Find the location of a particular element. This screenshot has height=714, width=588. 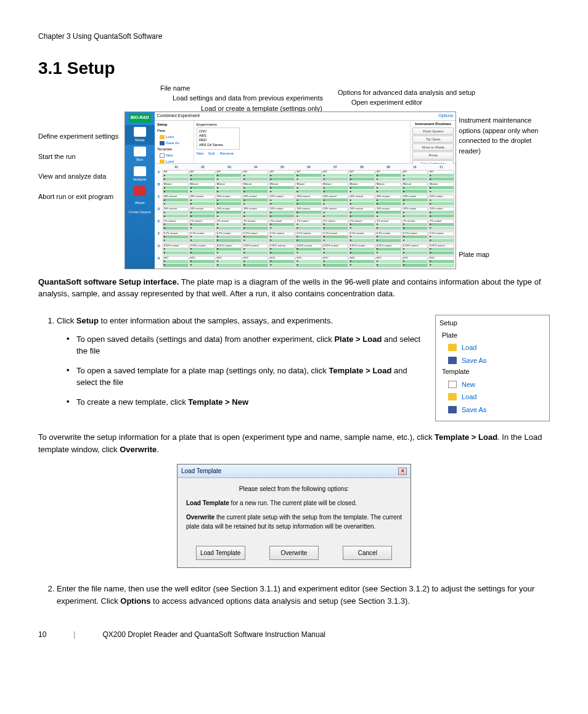

close-icon: ✕ is located at coordinates (402, 471).